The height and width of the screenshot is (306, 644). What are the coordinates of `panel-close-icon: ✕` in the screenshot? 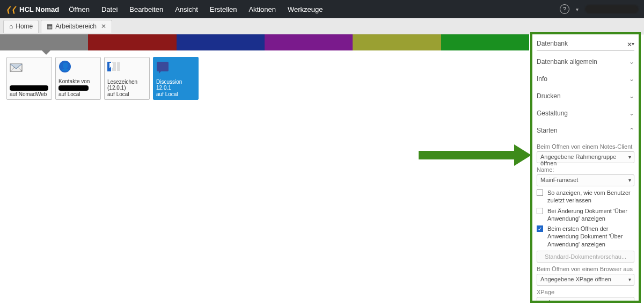 It's located at (630, 45).